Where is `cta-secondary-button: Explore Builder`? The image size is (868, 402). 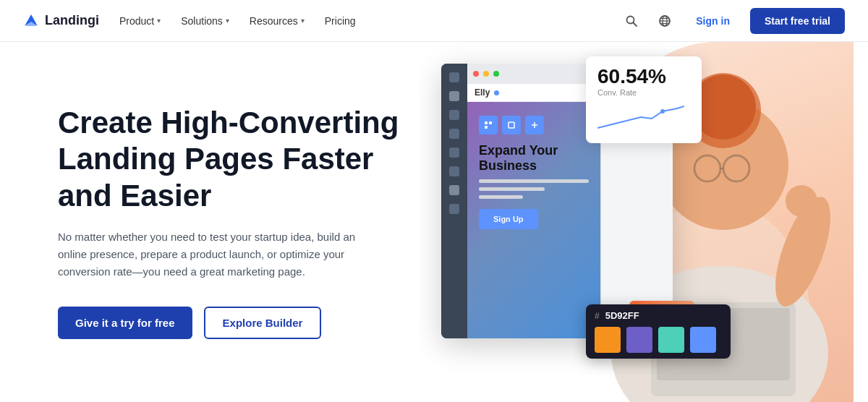 cta-secondary-button: Explore Builder is located at coordinates (263, 322).